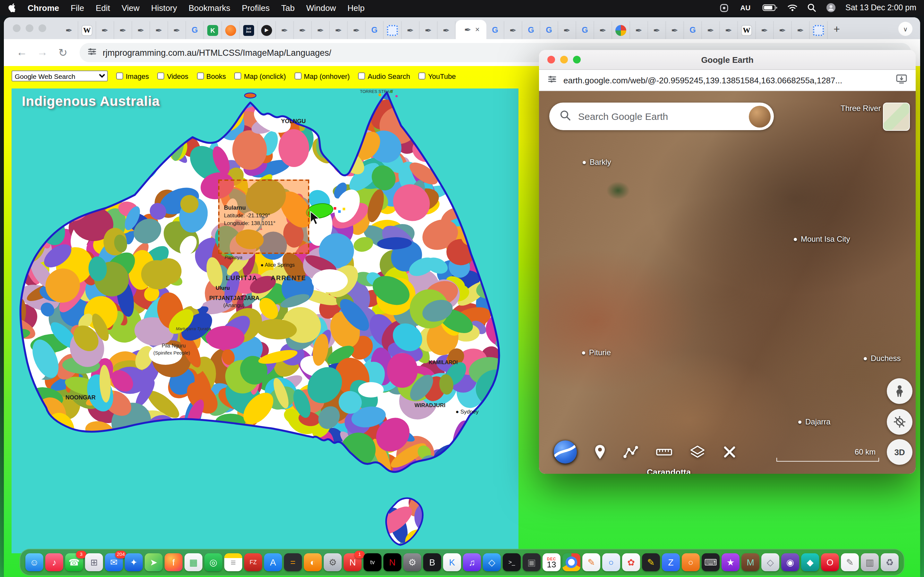  Describe the element at coordinates (890, 562) in the screenshot. I see `dock-trash: ♻` at that location.